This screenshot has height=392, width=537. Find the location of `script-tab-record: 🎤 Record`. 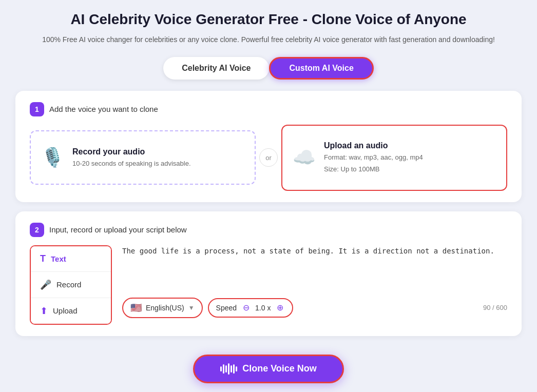

script-tab-record: 🎤 Record is located at coordinates (71, 285).